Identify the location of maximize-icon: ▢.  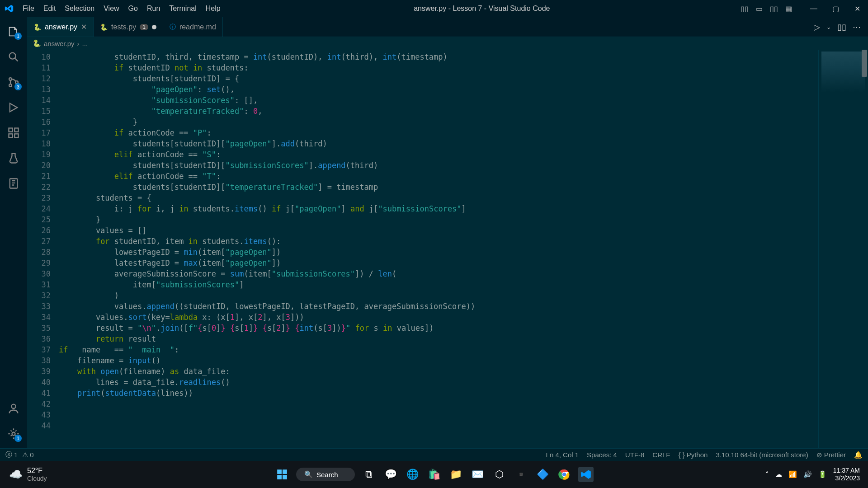
(835, 9).